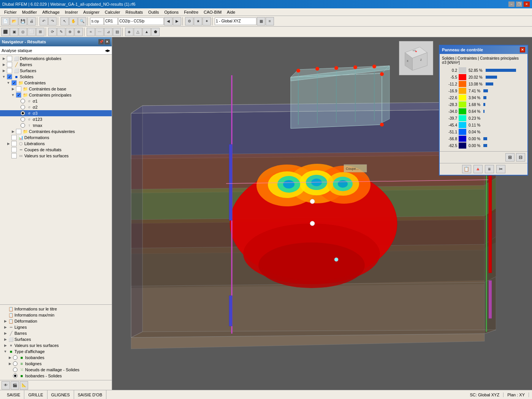 The height and width of the screenshot is (399, 532). I want to click on result-combo: CO2/p - CC5/p, so click(141, 21).